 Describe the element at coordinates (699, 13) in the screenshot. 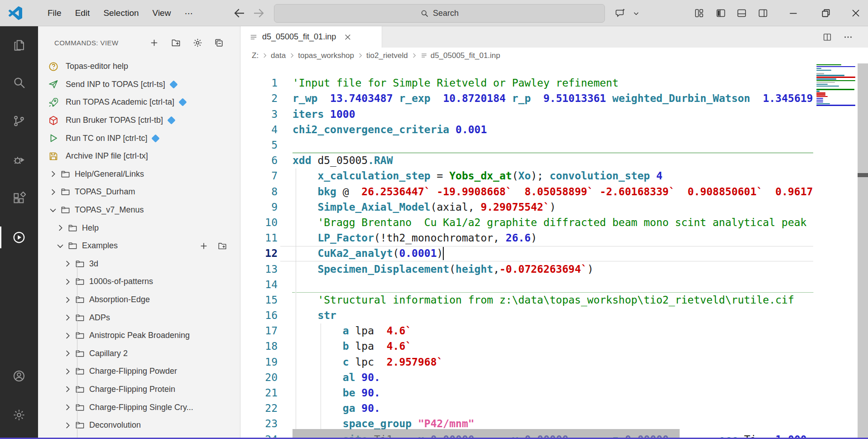

I see `customize-layout-icon` at that location.